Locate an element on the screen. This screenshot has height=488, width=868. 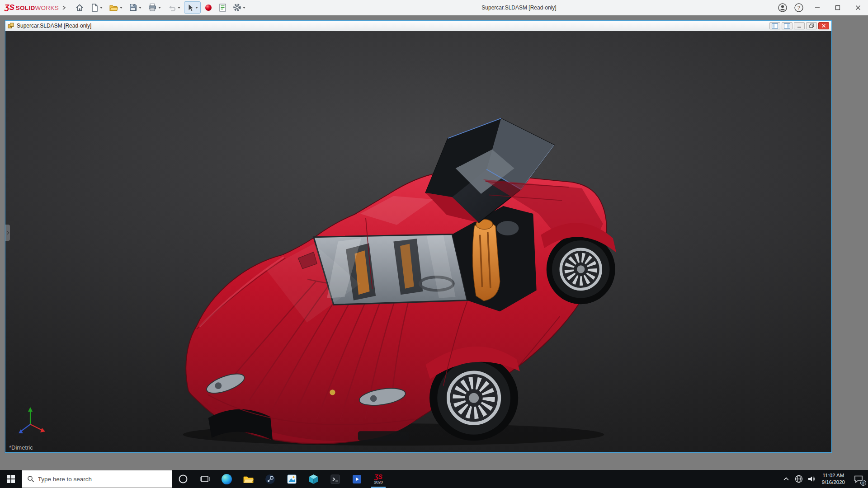
volume-button is located at coordinates (811, 479).